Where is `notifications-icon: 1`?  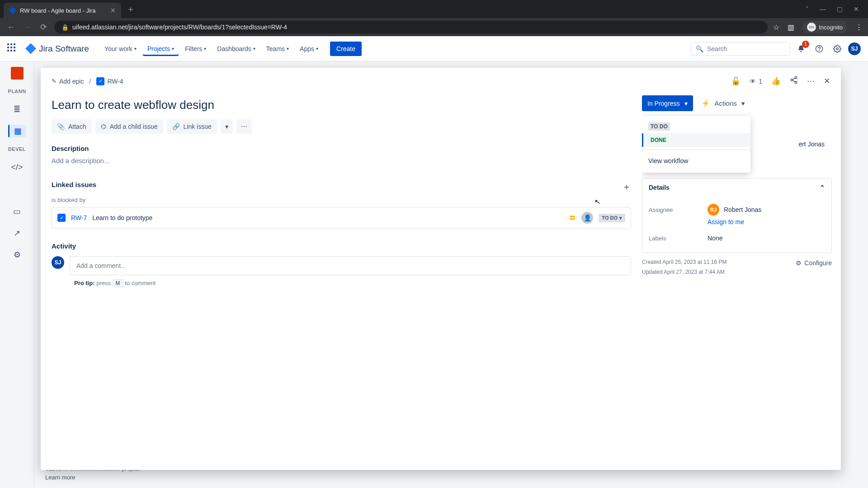 notifications-icon: 1 is located at coordinates (801, 49).